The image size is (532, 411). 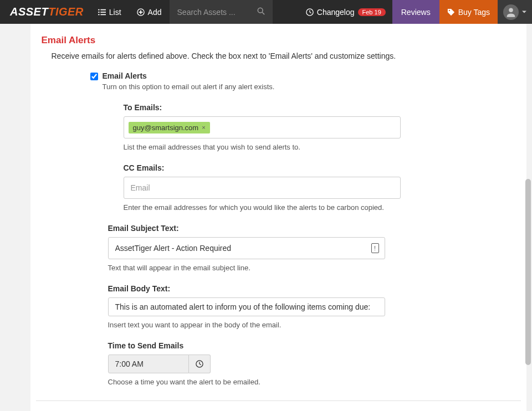 I want to click on search-area, so click(x=221, y=12).